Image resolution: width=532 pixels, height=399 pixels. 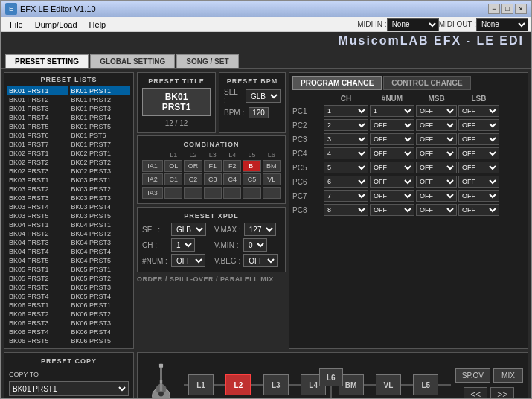 What do you see at coordinates (507, 9) in the screenshot?
I see `maximize-button: □` at bounding box center [507, 9].